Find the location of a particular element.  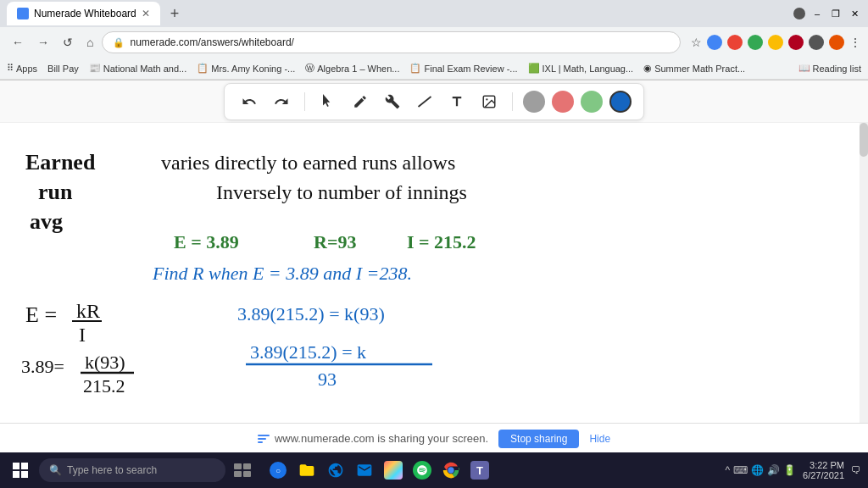

start-button is located at coordinates (20, 470).